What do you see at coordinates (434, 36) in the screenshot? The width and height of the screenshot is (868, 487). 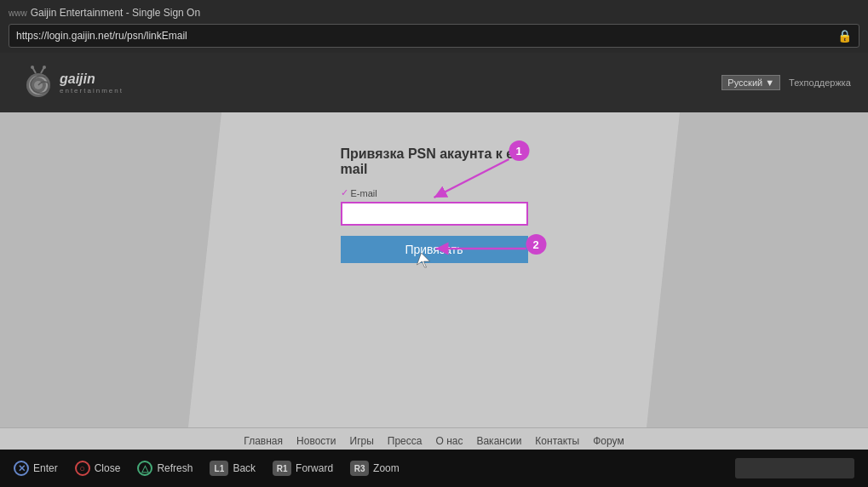 I see `address-bar: https://login.gaijin.net/ru/psn/linkEmai…` at bounding box center [434, 36].